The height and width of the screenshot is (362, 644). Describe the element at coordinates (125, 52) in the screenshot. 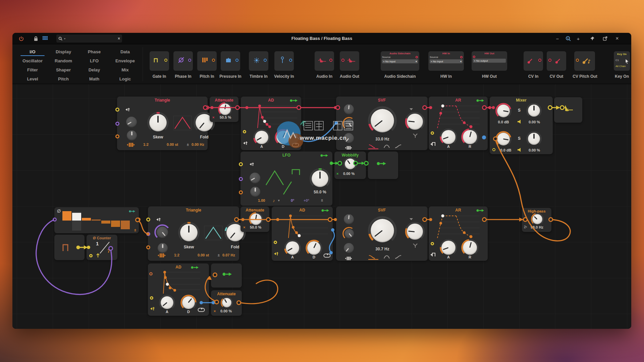

I see `category-data: Data` at that location.